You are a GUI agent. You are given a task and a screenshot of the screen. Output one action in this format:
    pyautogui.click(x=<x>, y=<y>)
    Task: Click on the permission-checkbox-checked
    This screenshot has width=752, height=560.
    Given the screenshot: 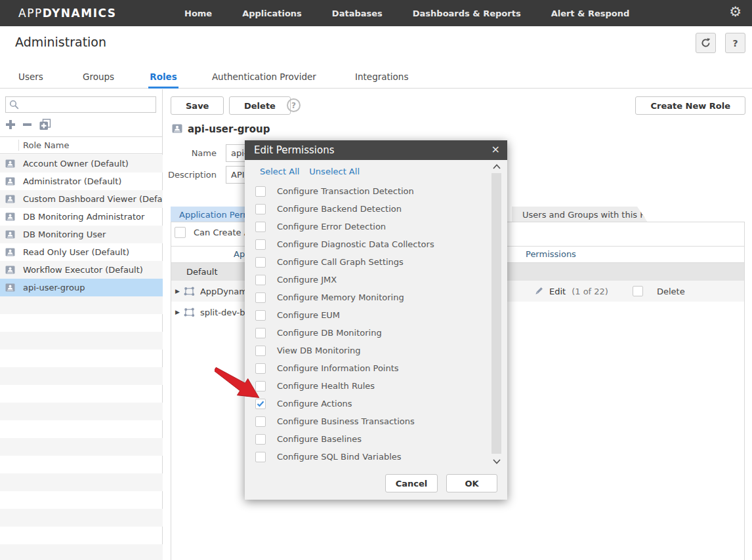 What is the action you would take?
    pyautogui.click(x=261, y=404)
    